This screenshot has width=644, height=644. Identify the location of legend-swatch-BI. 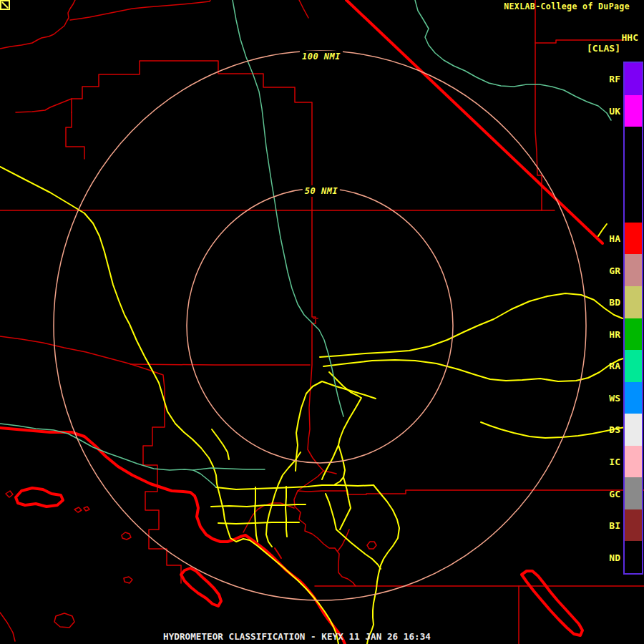
(633, 525).